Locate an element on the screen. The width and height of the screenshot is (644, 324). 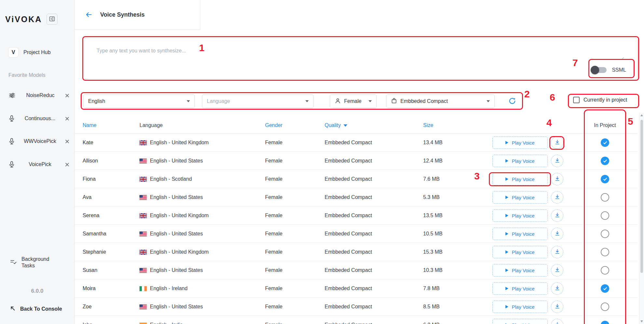
back-to-console-button: Back To Console is located at coordinates (37, 309).